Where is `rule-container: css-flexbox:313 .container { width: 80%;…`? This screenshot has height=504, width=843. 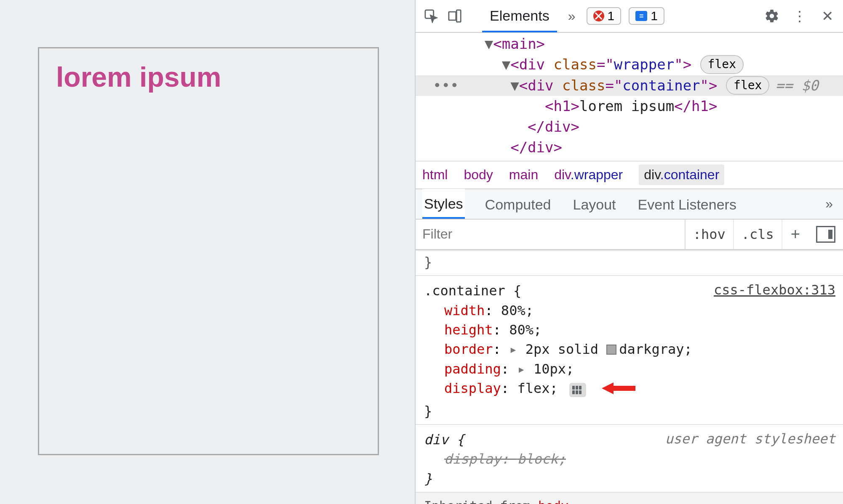 rule-container: css-flexbox:313 .container { width: 80%;… is located at coordinates (629, 350).